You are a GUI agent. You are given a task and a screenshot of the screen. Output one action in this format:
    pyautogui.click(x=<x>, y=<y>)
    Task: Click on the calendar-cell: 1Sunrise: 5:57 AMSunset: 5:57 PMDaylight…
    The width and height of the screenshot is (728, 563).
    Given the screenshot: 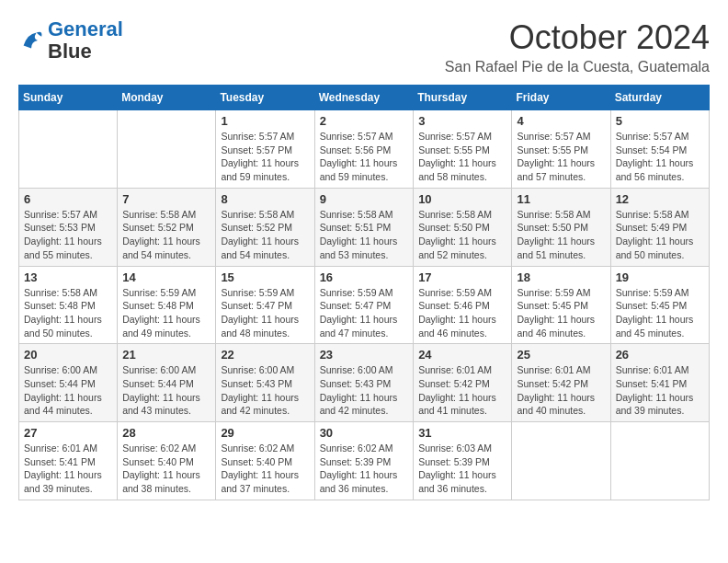 What is the action you would take?
    pyautogui.click(x=265, y=149)
    